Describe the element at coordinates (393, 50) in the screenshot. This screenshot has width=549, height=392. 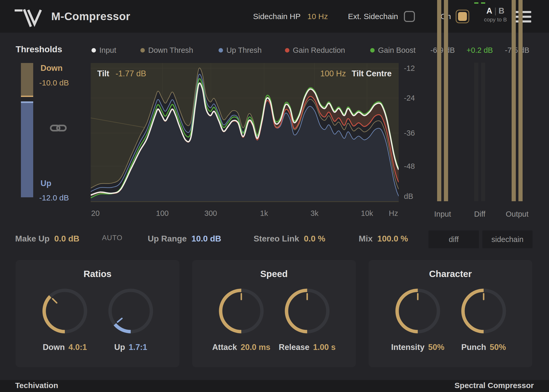
I see `legend-item-gain-boost: Gain Boost` at that location.